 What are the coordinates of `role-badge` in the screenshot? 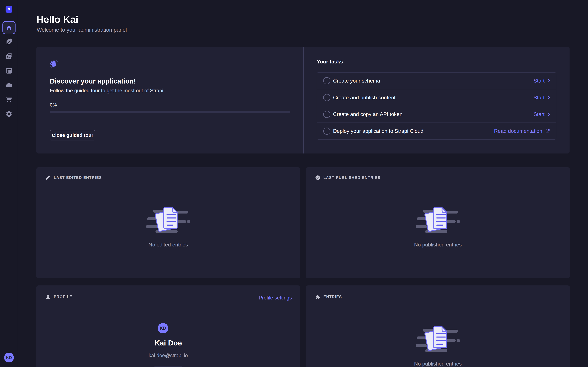 It's located at (168, 366).